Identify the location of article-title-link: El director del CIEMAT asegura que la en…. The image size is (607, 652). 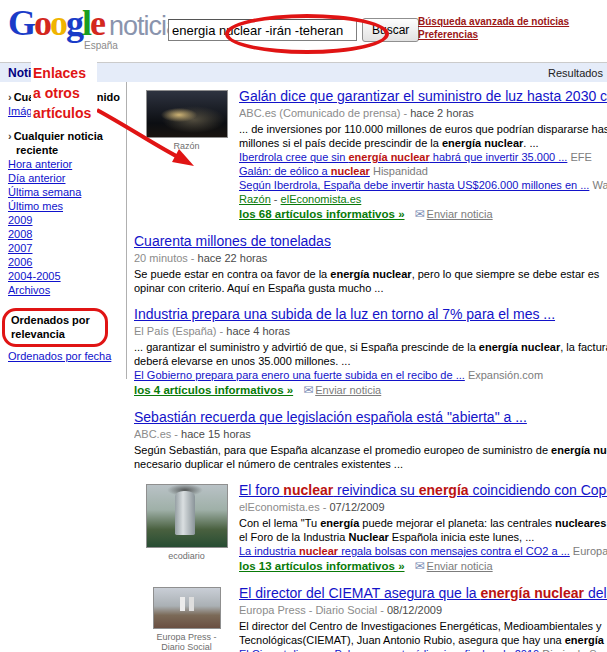
(423, 593).